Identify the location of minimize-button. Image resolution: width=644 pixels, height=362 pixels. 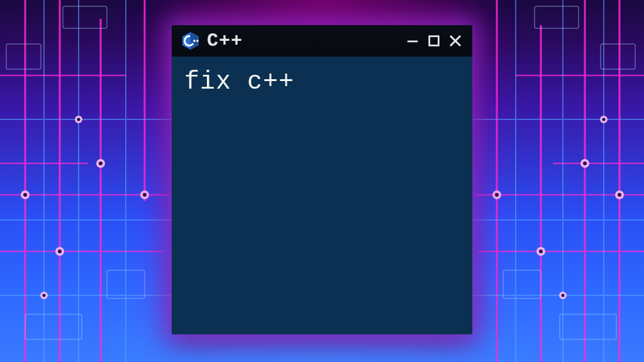
(413, 41).